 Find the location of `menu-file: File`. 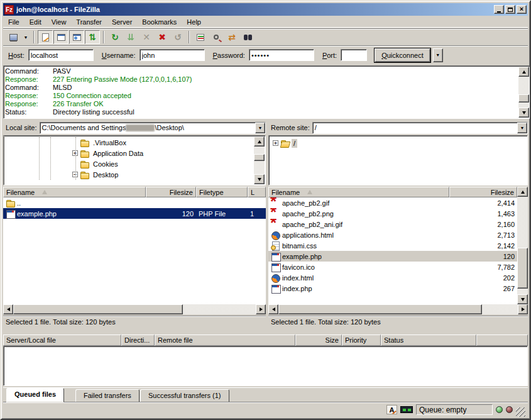

menu-file: File is located at coordinates (14, 22).